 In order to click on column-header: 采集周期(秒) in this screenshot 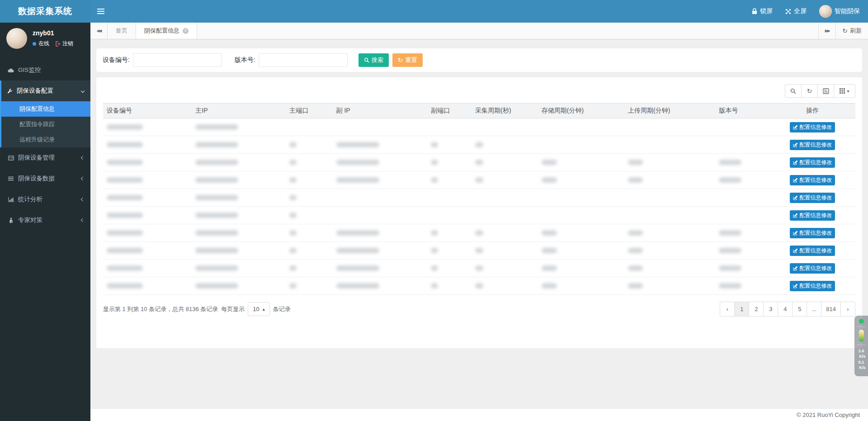, I will do `click(505, 111)`.